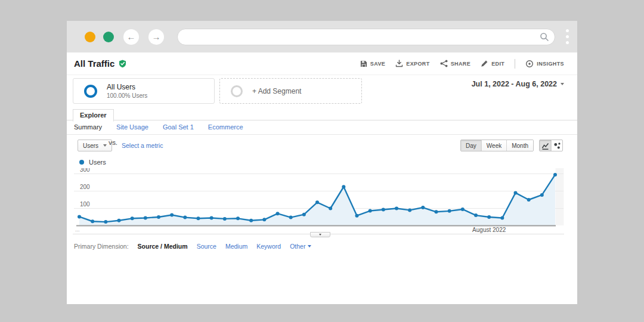 The height and width of the screenshot is (322, 644). What do you see at coordinates (236, 246) in the screenshot?
I see `dimension-medium-link: Medium` at bounding box center [236, 246].